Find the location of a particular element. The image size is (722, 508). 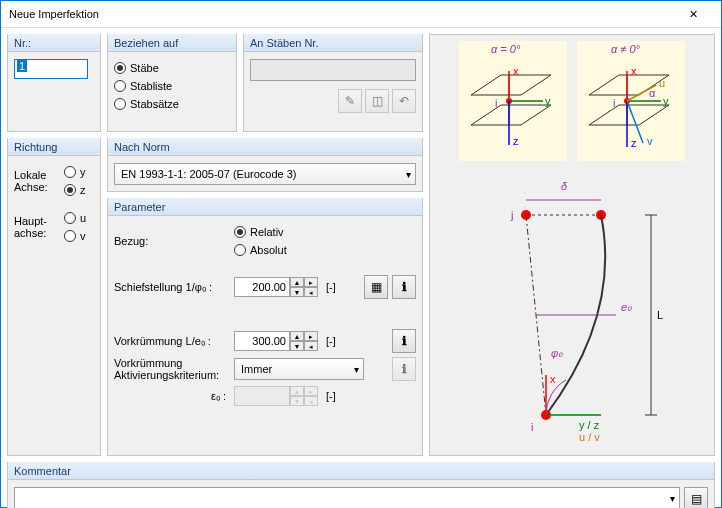

haupt-achse-label: Haupt- achse: is located at coordinates (39, 227).